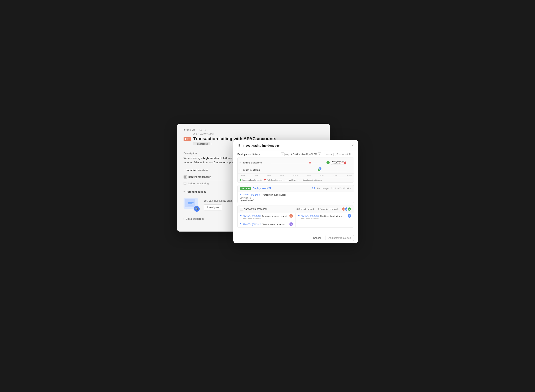 The width and height of the screenshot is (535, 392). I want to click on legend-successful: Successful deployments, so click(251, 180).